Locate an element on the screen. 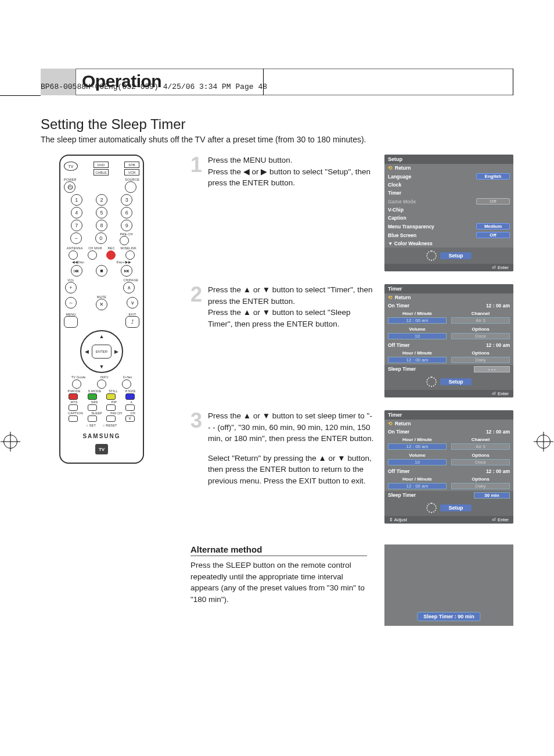  tvguide-logo: TV is located at coordinates (102, 449).